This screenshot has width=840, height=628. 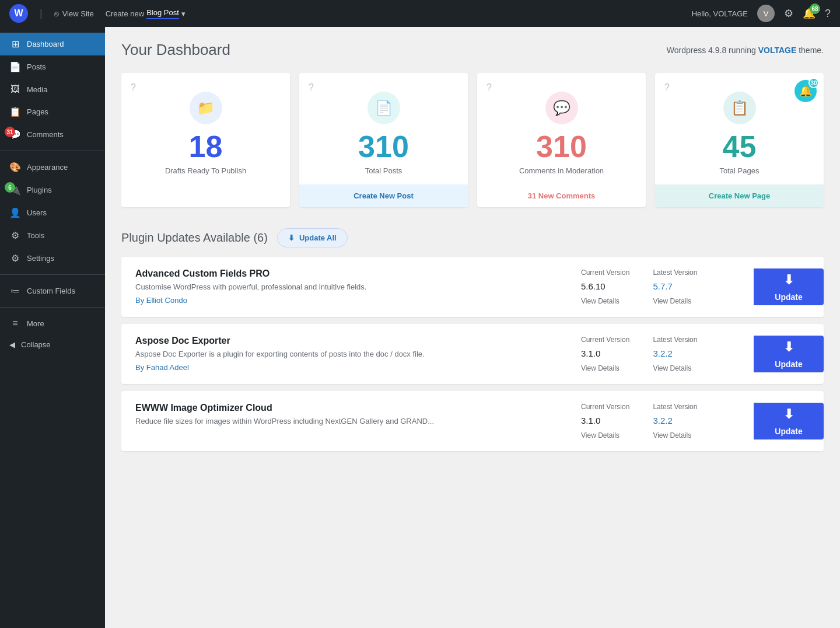 I want to click on current-version-group-2: Current Version 3.1.0 View Details, so click(x=606, y=421).